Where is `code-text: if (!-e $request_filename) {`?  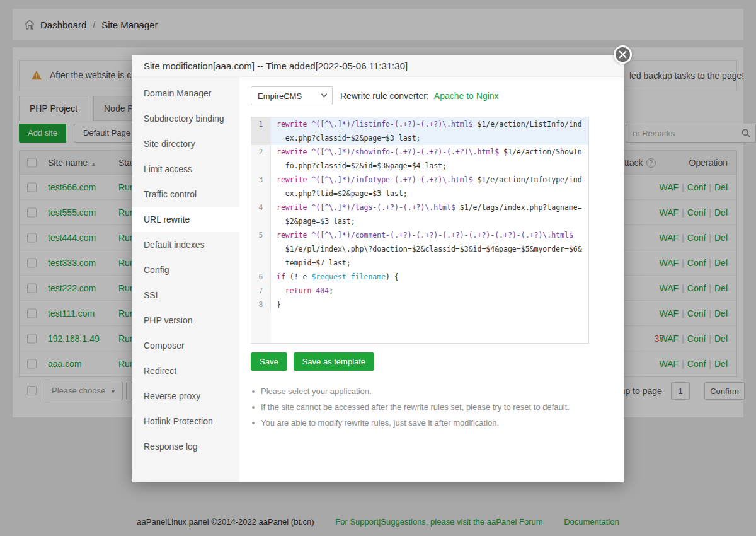 code-text: if (!-e $request_filename) { is located at coordinates (430, 277).